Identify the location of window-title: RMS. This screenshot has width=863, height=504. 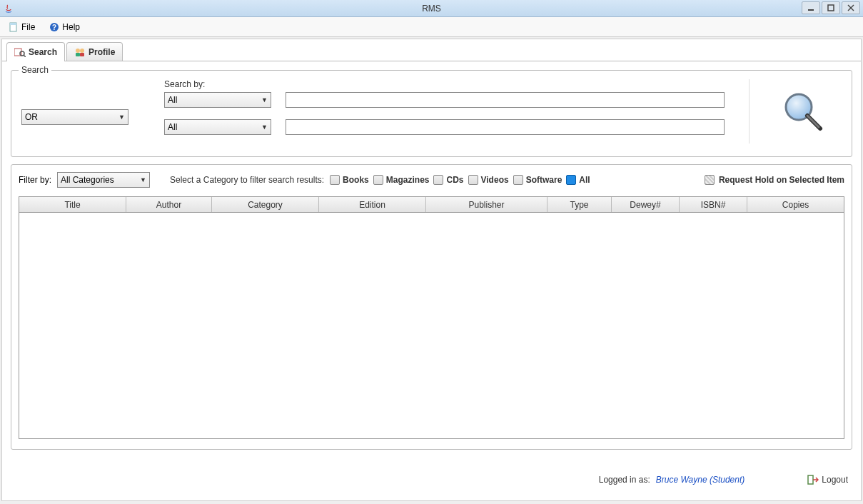
(431, 9).